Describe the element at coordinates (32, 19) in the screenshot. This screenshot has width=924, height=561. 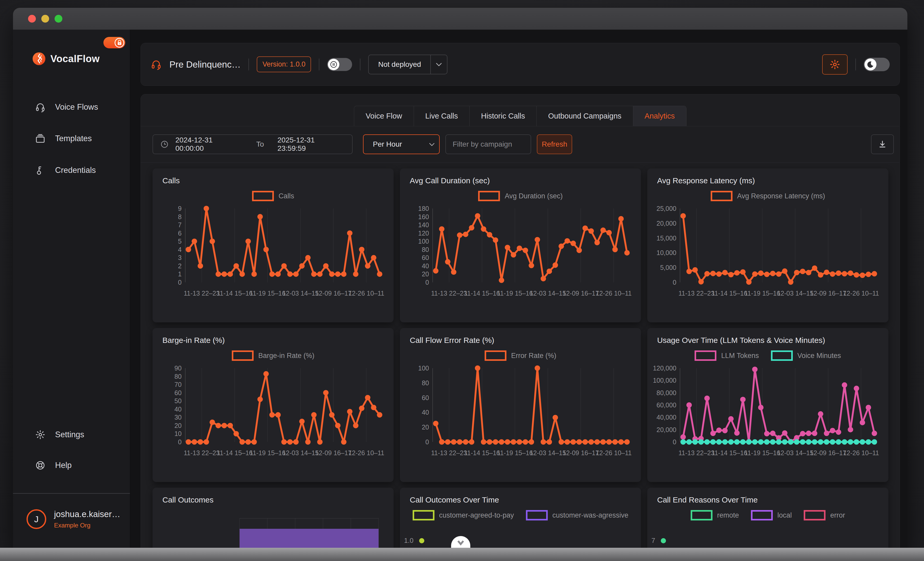
I see `close-window-button` at that location.